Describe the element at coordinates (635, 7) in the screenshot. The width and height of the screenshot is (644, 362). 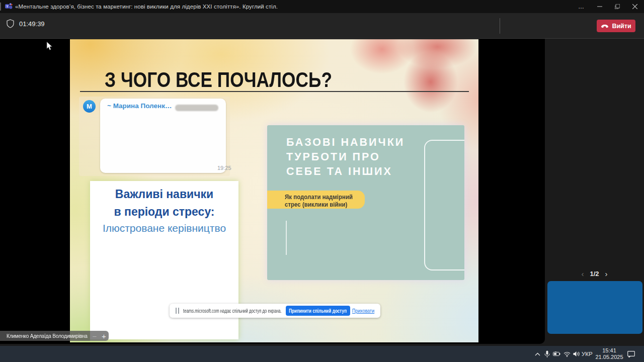
I see `close-icon` at that location.